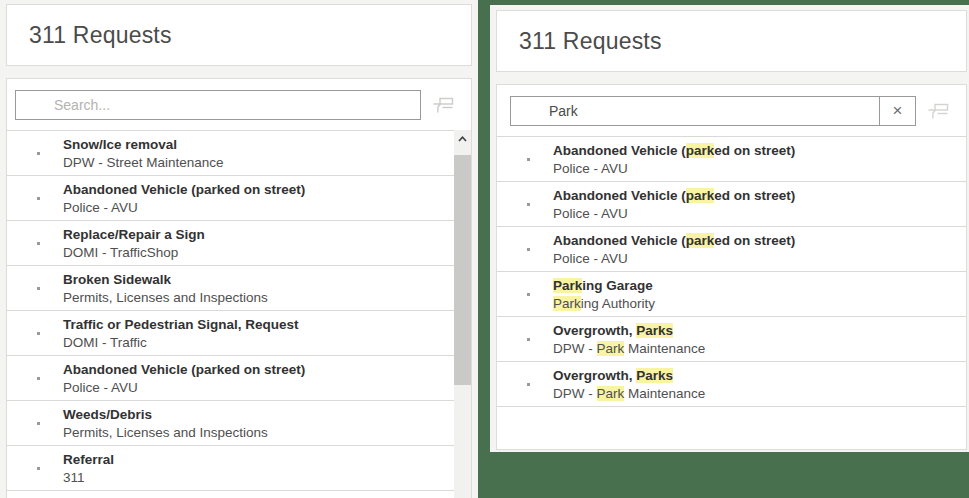  Describe the element at coordinates (604, 304) in the screenshot. I see `item-subtitle: Parking Authority` at that location.